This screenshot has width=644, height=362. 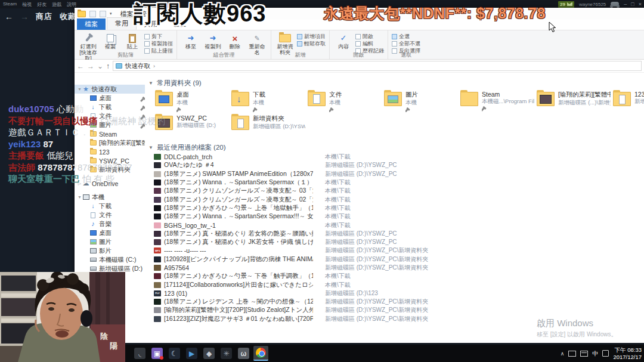 I want to click on steam-menu-item: 說明, so click(x=72, y=5).